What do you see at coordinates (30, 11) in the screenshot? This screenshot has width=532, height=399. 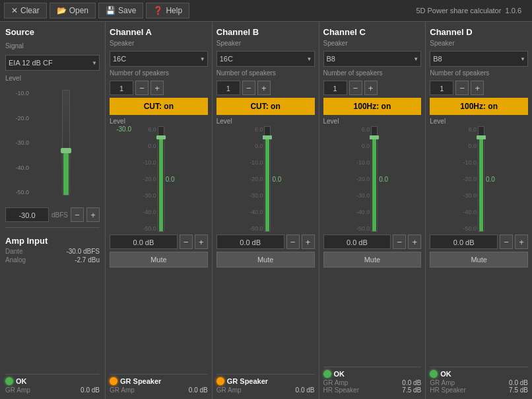 I see `clear-label: Clear` at bounding box center [30, 11].